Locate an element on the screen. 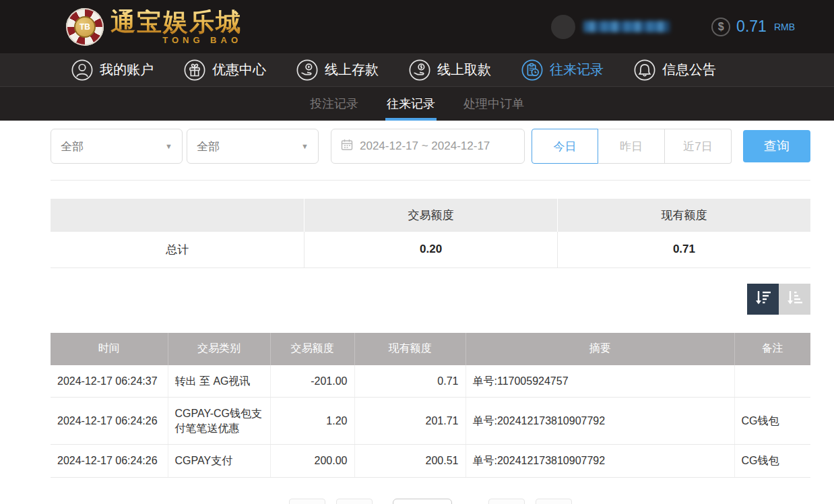  summary-table: 交易额度 现有额度 总计 0.20 0.71 is located at coordinates (430, 233).